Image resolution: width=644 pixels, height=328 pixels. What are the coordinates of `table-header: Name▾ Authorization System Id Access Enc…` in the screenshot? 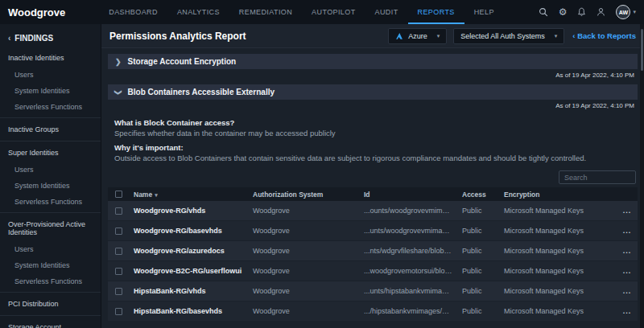 It's located at (373, 195).